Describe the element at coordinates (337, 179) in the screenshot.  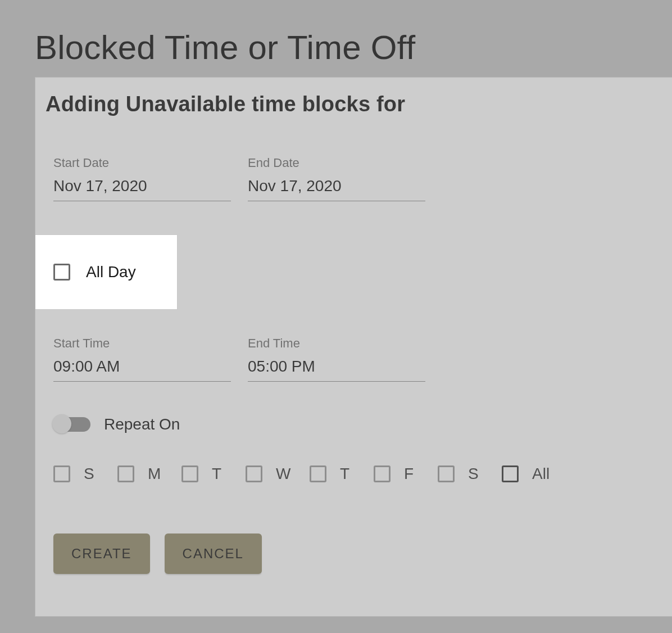
I see `end-date-field: End Date` at that location.